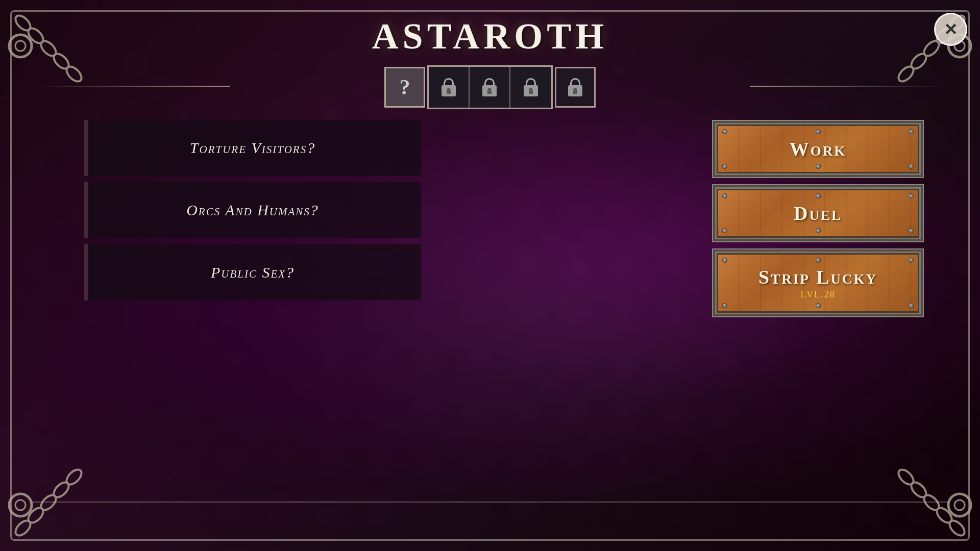 The width and height of the screenshot is (980, 551). What do you see at coordinates (253, 210) in the screenshot?
I see `question-card-2-text: Orcs and humans?` at bounding box center [253, 210].